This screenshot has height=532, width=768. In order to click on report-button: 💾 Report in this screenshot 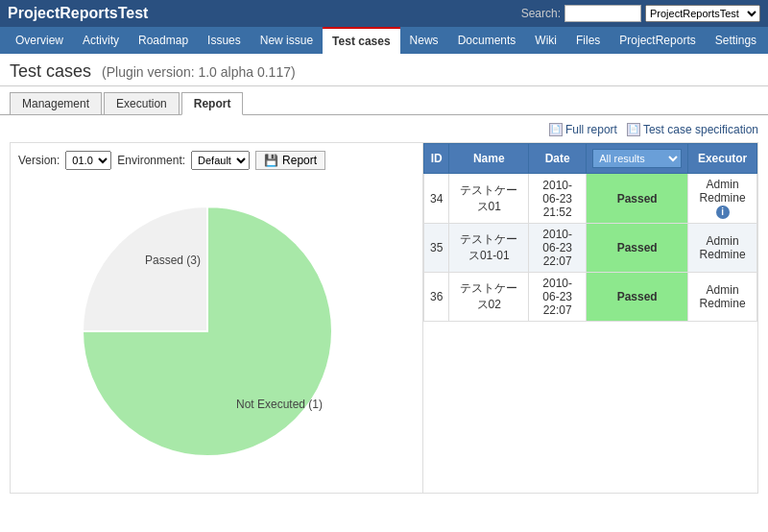, I will do `click(290, 160)`.